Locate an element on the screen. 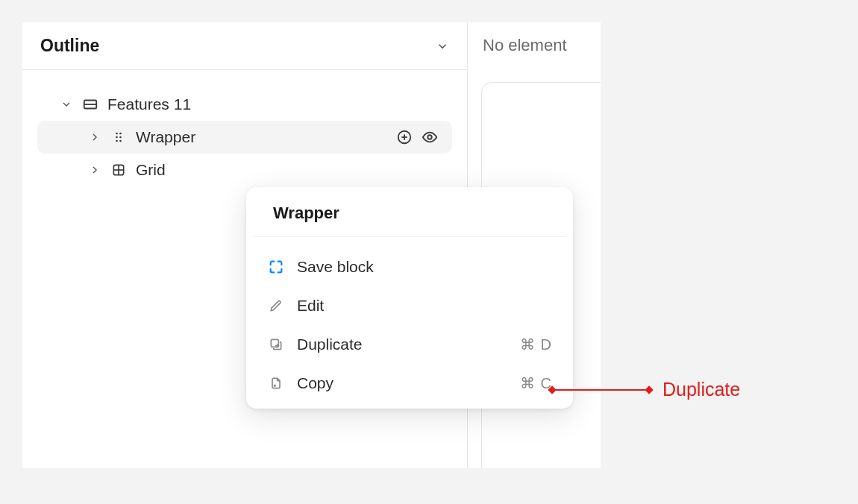 The image size is (858, 504). menu-item-duplicate: Duplicate ⌘ D is located at coordinates (410, 344).